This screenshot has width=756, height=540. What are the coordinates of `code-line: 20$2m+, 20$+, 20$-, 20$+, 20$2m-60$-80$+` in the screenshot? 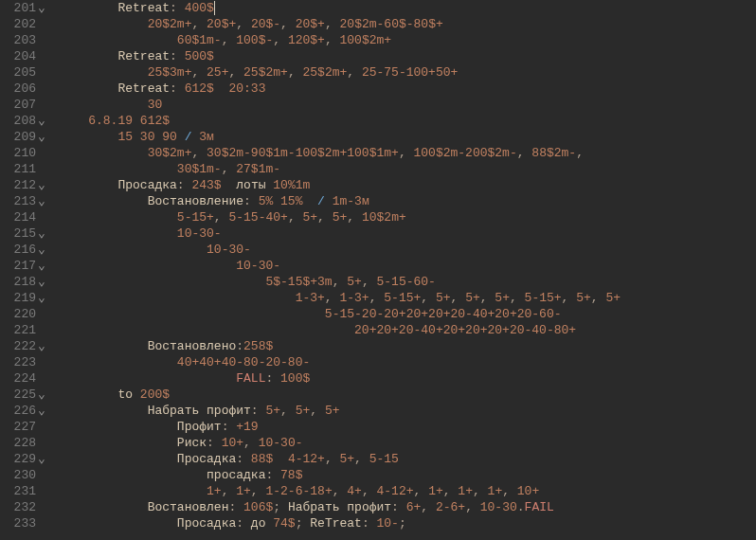 It's located at (407, 25).